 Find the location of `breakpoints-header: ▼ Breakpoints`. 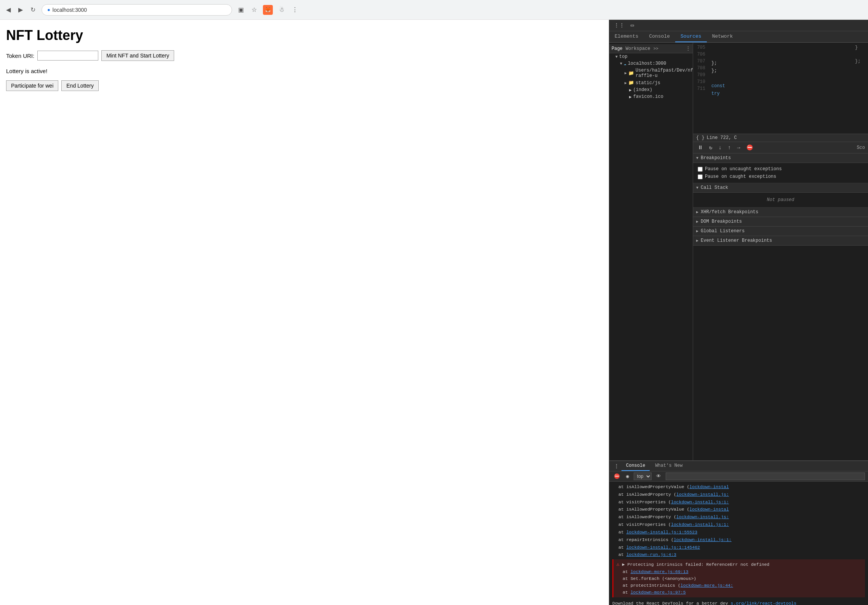

breakpoints-header: ▼ Breakpoints is located at coordinates (780, 158).